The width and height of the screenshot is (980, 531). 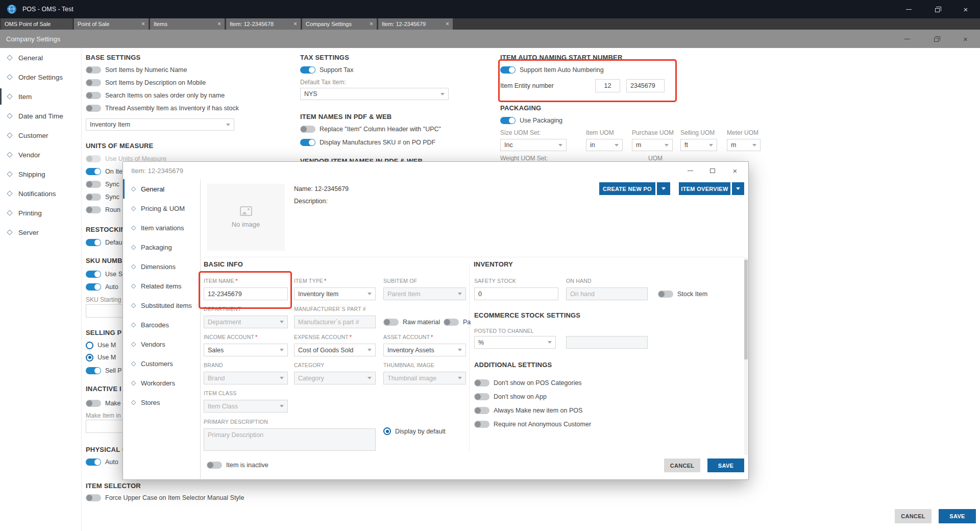 I want to click on dialog-nav-stores: Stores, so click(x=161, y=402).